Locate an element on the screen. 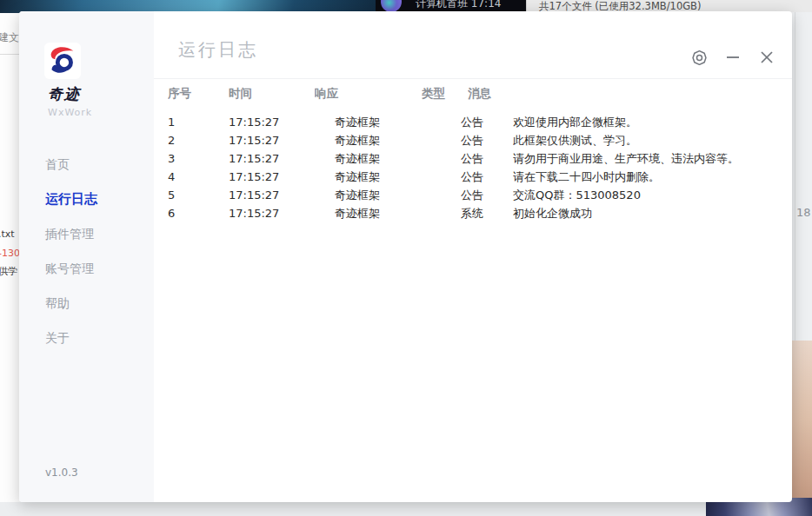 The height and width of the screenshot is (516, 812). version-label: v1.0.3 is located at coordinates (62, 473).